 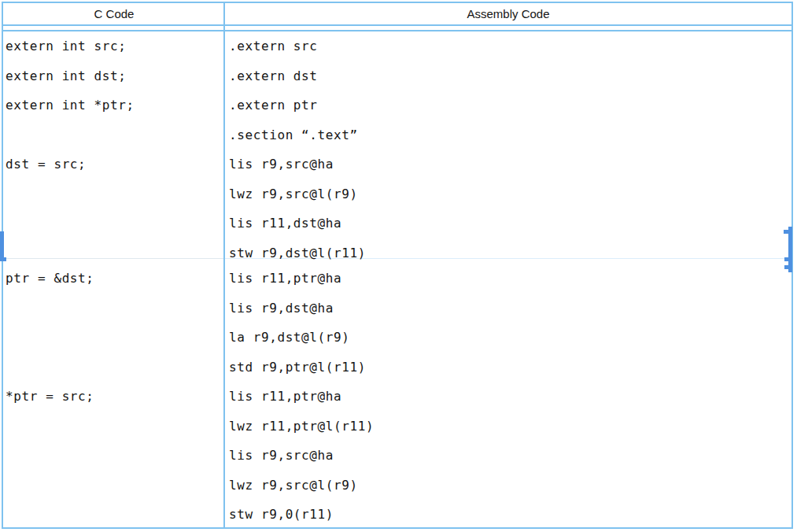 I want to click on code-line: .extern ptr, so click(x=508, y=105).